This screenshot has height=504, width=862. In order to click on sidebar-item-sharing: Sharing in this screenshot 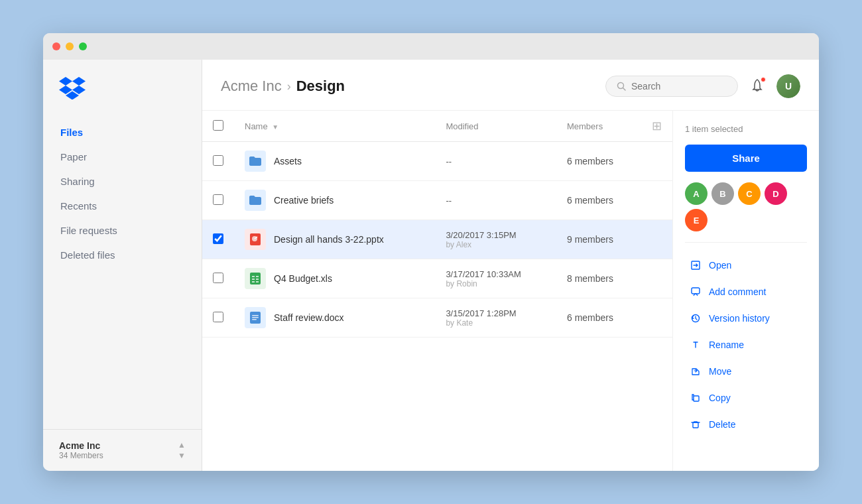, I will do `click(122, 182)`.